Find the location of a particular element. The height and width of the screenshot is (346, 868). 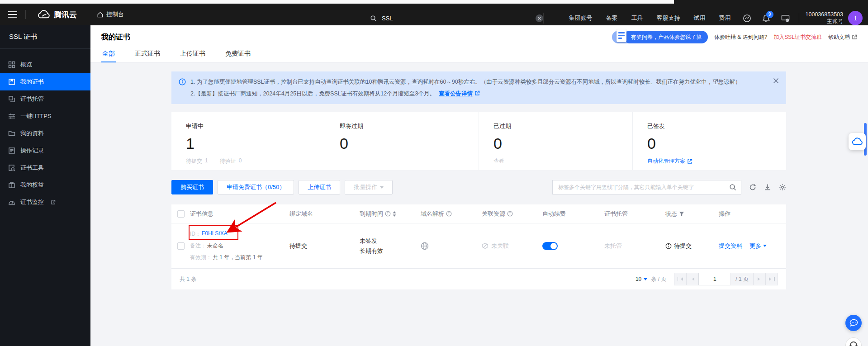

account-info: 100036853503 主账号 is located at coordinates (824, 18).